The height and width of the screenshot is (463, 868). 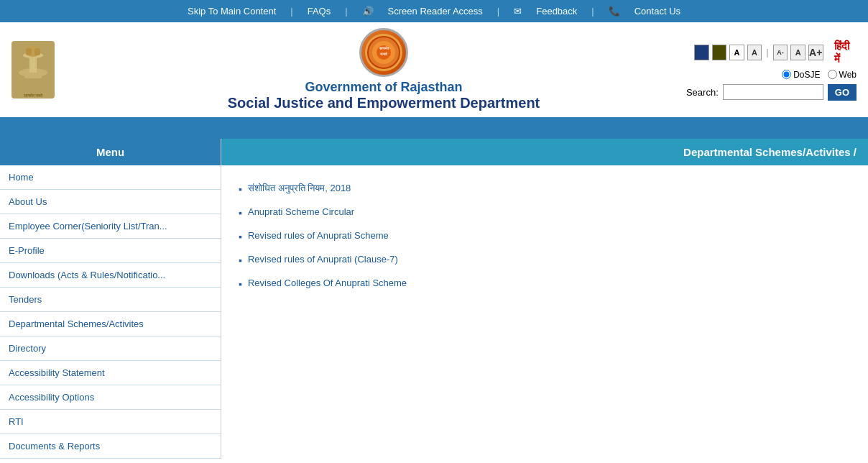 I want to click on contact-link: Contact Us, so click(x=657, y=12).